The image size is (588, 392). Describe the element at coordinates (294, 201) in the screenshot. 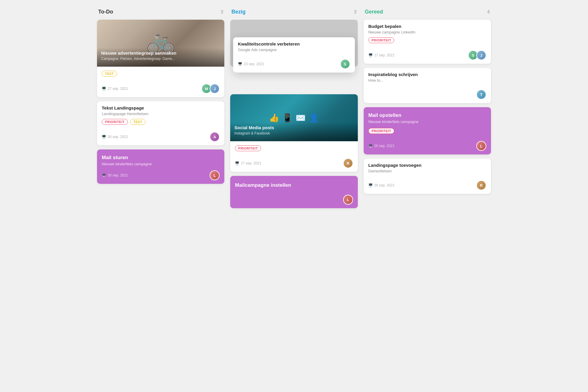

I see `card-footer: L` at that location.